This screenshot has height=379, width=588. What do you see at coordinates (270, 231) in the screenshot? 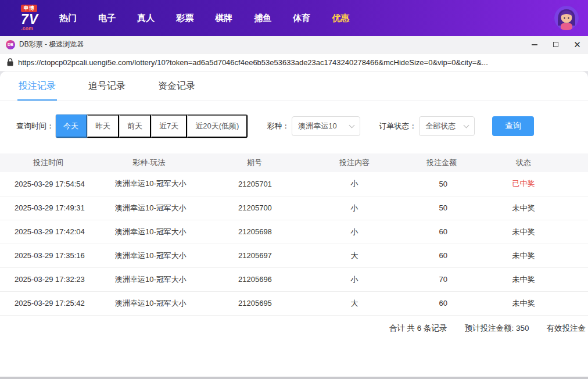
I see `cell-issue: 21205698` at bounding box center [270, 231].